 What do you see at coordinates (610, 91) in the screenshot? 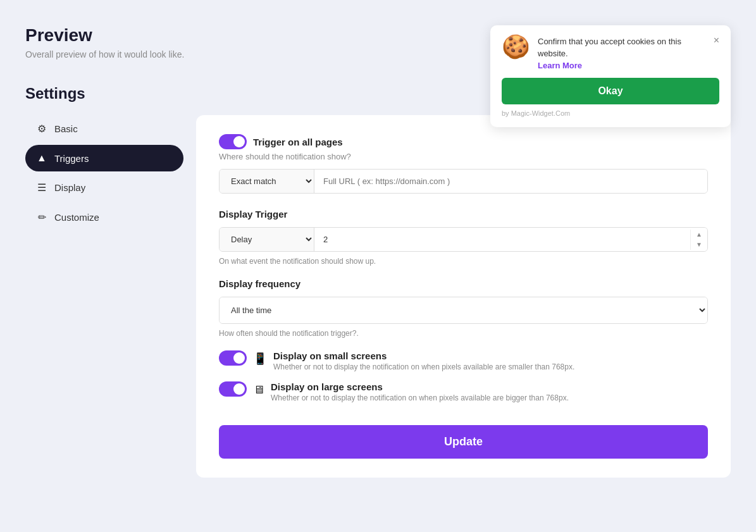
I see `cookie-okay-button: Okay` at bounding box center [610, 91].